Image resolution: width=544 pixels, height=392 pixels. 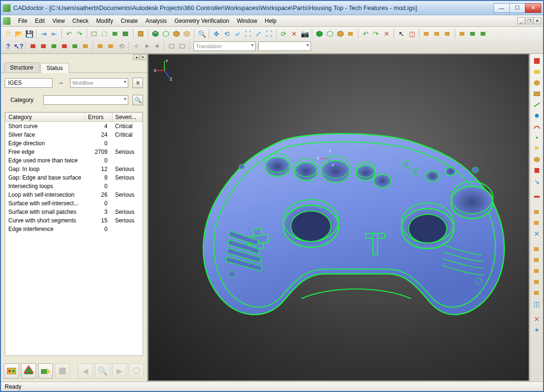 I want to click on rotate-icon: ⟲, so click(x=227, y=34).